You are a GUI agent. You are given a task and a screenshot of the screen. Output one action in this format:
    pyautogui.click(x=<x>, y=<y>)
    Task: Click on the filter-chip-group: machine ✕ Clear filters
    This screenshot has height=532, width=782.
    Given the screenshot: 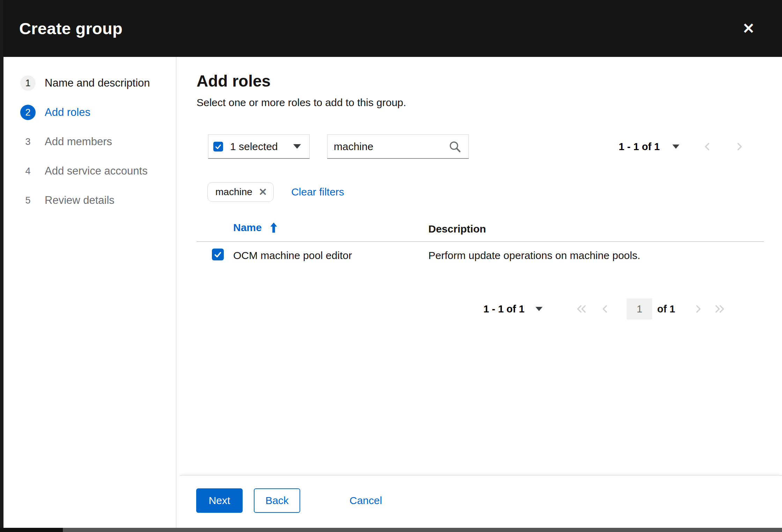 What is the action you would take?
    pyautogui.click(x=276, y=192)
    